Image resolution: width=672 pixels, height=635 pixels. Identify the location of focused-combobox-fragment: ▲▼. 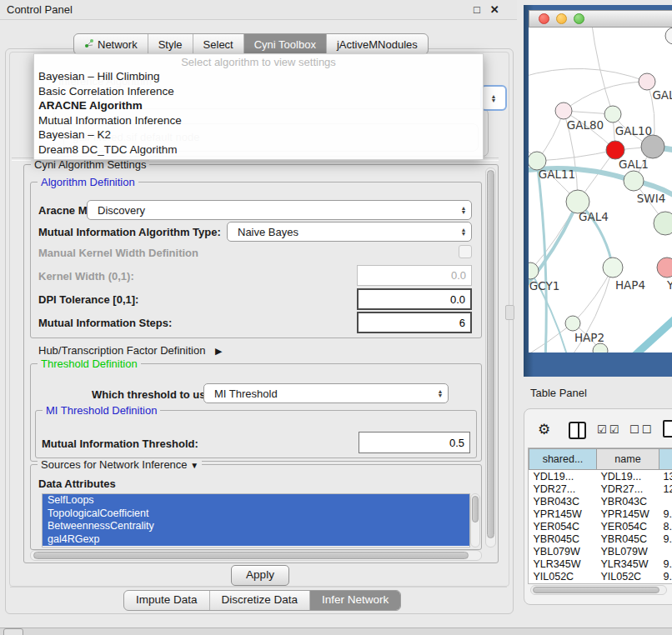
(494, 98).